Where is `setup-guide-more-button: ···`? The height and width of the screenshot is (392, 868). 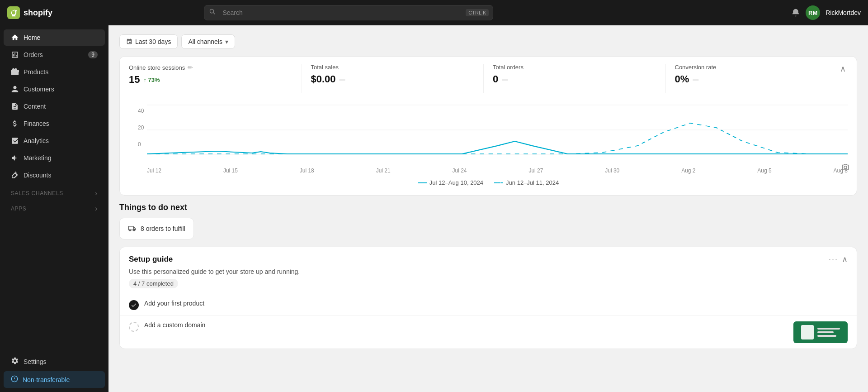 setup-guide-more-button: ··· is located at coordinates (834, 260).